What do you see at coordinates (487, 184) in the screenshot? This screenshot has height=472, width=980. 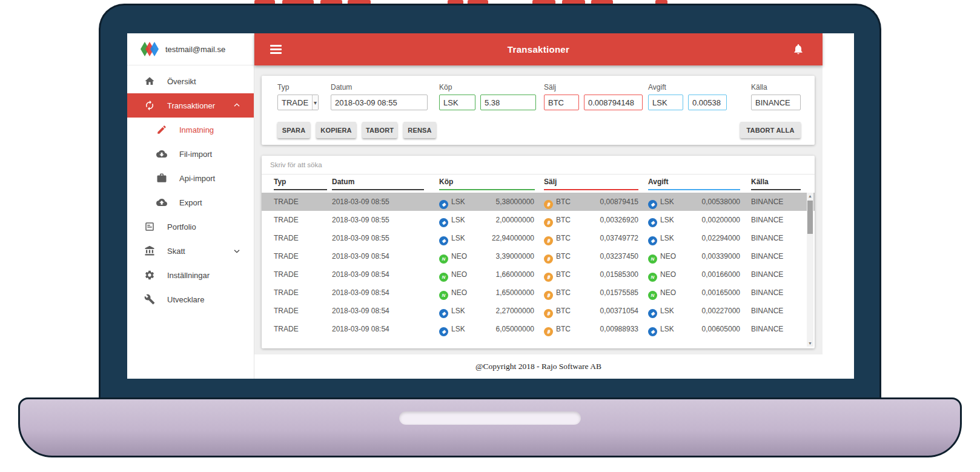 I see `column-kop: Köp` at bounding box center [487, 184].